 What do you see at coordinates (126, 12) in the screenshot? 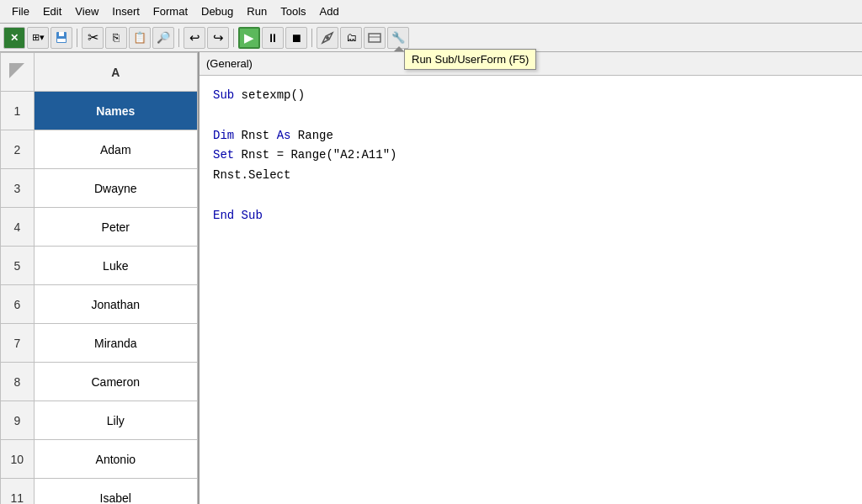
I see `menu-insert: Insert` at bounding box center [126, 12].